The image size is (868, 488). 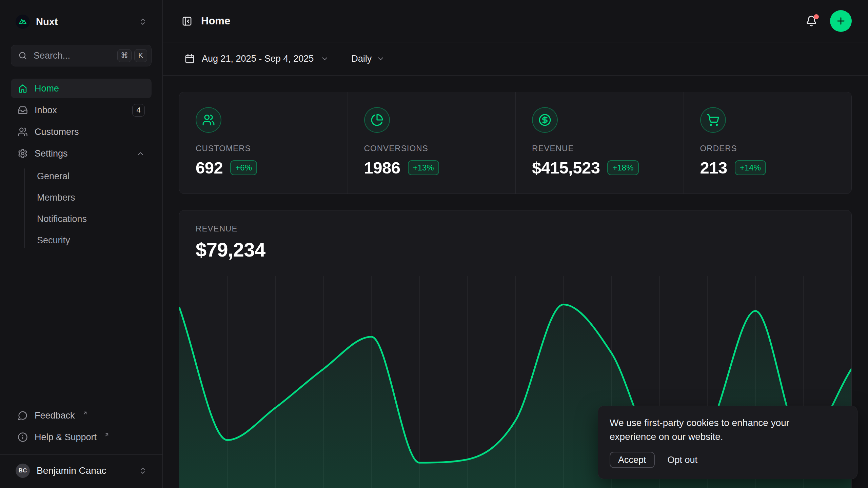 I want to click on sidebar-subitem-label: General, so click(x=53, y=176).